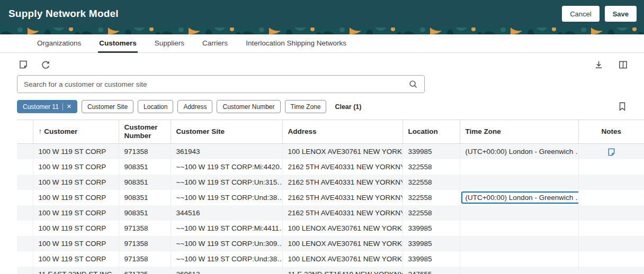 Image resolution: width=644 pixels, height=274 pixels. What do you see at coordinates (76, 270) in the screenshot?
I see `cell-customer: 11 EAST 22ND ST INC` at bounding box center [76, 270].